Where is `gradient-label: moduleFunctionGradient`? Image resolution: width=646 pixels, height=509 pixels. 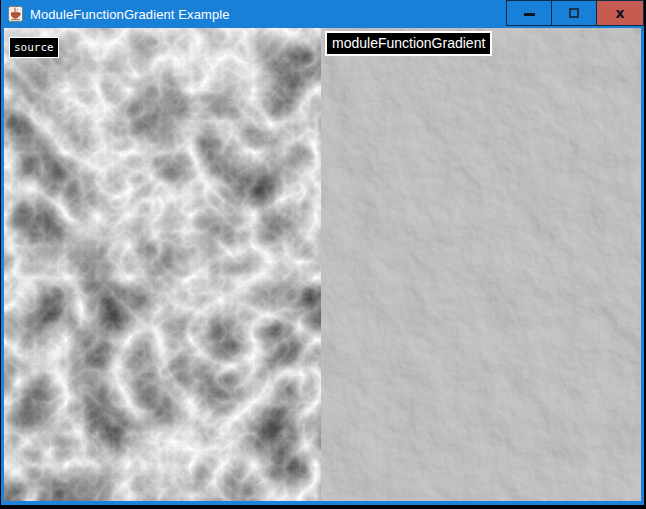 gradient-label: moduleFunctionGradient is located at coordinates (408, 44).